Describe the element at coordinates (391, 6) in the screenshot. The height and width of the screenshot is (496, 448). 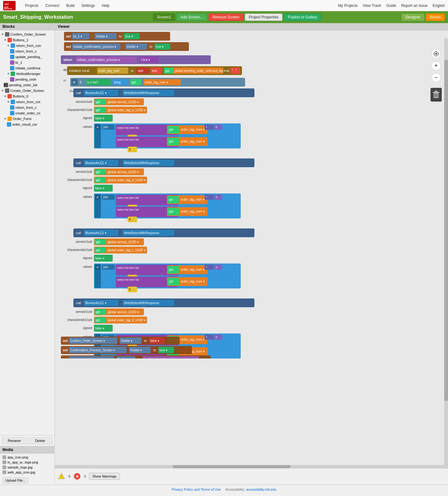
I see `nav-guide: Guide` at that location.